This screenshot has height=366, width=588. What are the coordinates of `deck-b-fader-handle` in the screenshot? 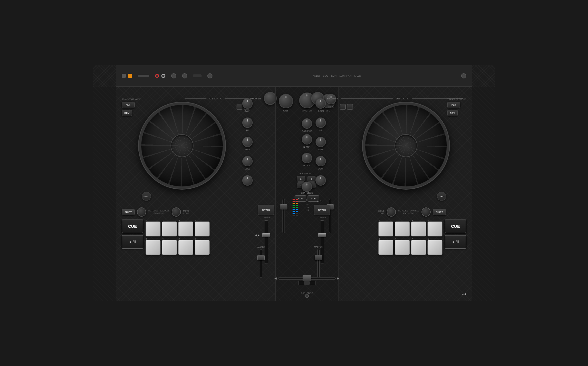 It's located at (318, 258).